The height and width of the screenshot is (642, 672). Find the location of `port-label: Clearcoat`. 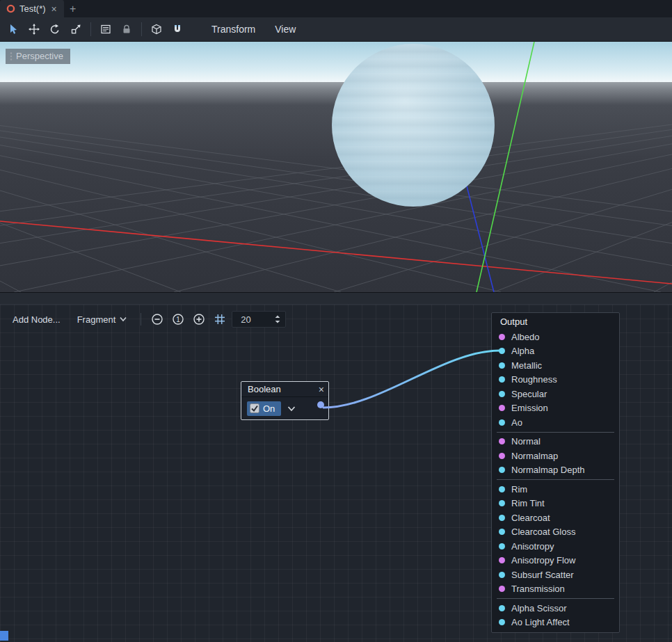

port-label: Clearcoat is located at coordinates (531, 517).